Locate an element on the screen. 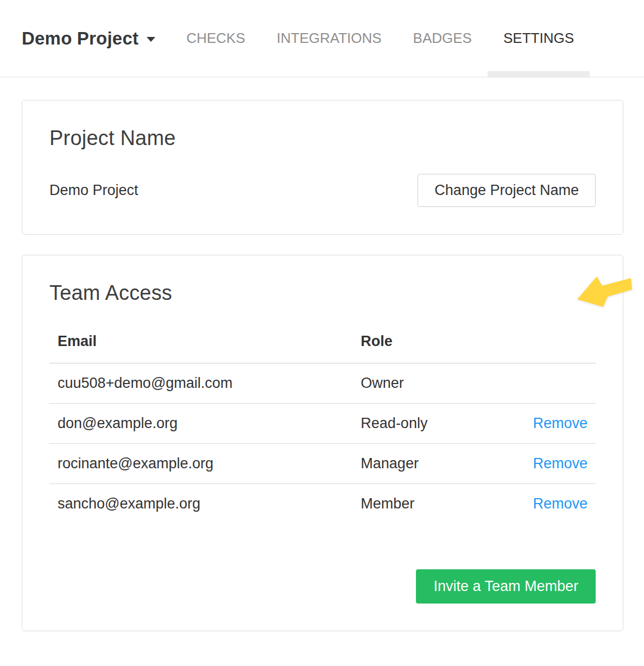  top-navbar: Demo Project CHECKS INTEGRATIONS BADGES … is located at coordinates (322, 39).